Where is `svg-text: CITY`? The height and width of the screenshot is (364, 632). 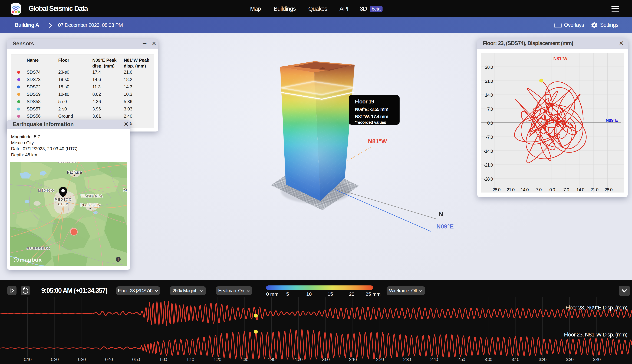
svg-text: CITY is located at coordinates (63, 204).